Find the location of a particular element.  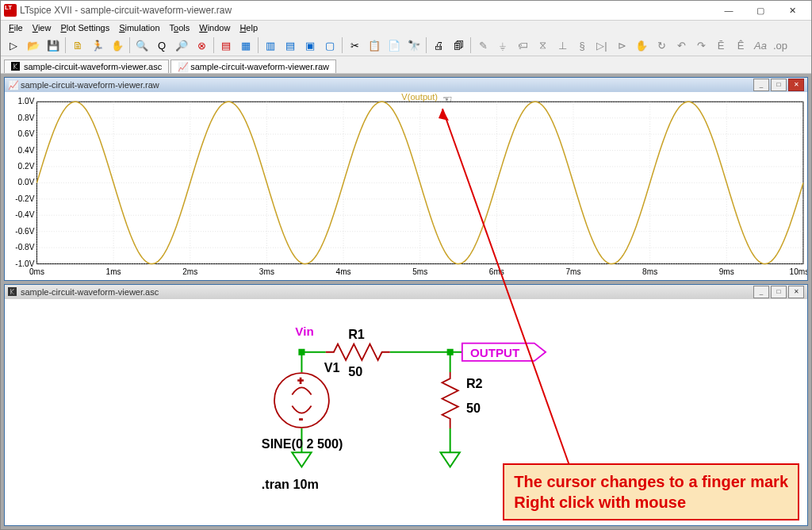

svg-text: -0.4V is located at coordinates (25, 214).